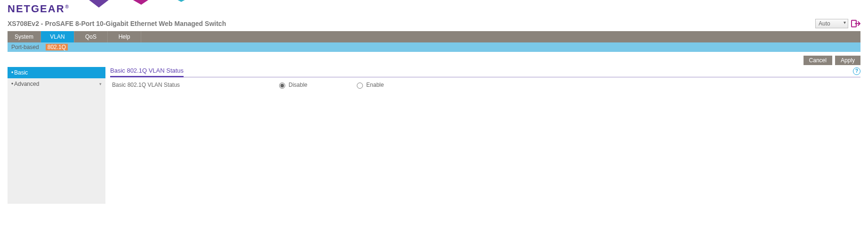 This screenshot has height=241, width=868. Describe the element at coordinates (848, 60) in the screenshot. I see `apply-button: Apply` at that location.